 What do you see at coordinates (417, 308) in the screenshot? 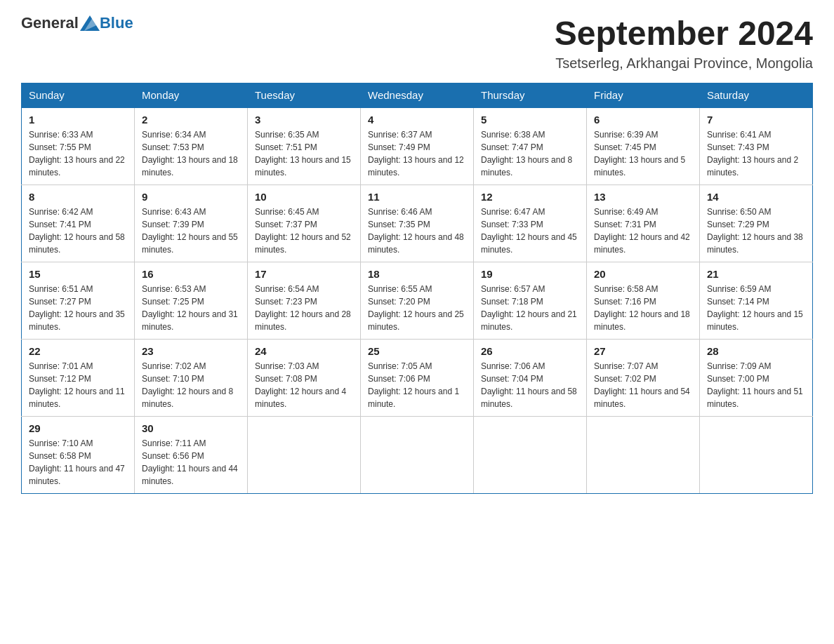
I see `day-info: Sunrise: 6:55 AMSunset: 7:20 PMDaylight:…` at bounding box center [417, 308].